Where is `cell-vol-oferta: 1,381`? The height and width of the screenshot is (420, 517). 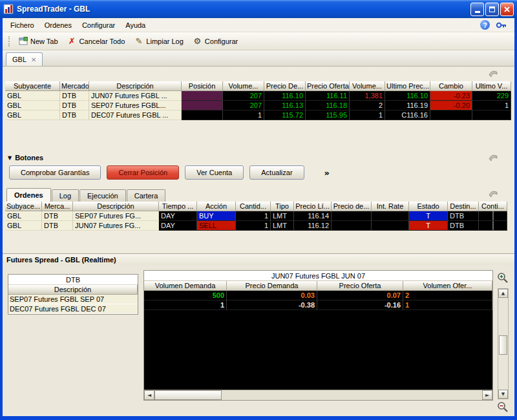
cell-vol-oferta: 1,381 is located at coordinates (367, 96).